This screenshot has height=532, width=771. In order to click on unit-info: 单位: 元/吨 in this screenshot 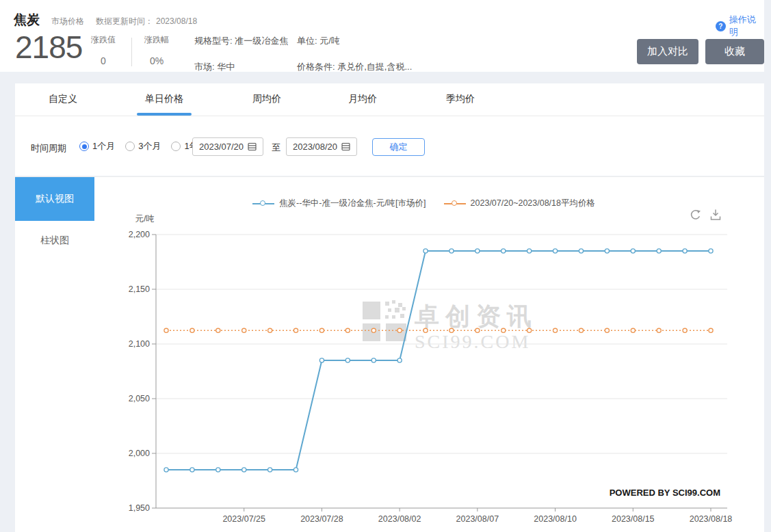, I will do `click(354, 41)`.